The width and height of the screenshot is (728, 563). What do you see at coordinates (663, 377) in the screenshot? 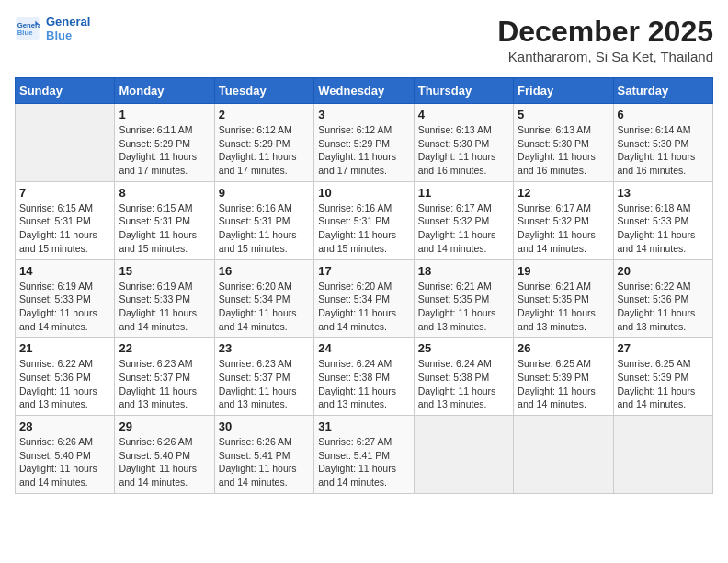
I see `day-cell: 27Sunrise: 6:25 AM Sunset: 5:39 PM Dayli…` at bounding box center [663, 377].